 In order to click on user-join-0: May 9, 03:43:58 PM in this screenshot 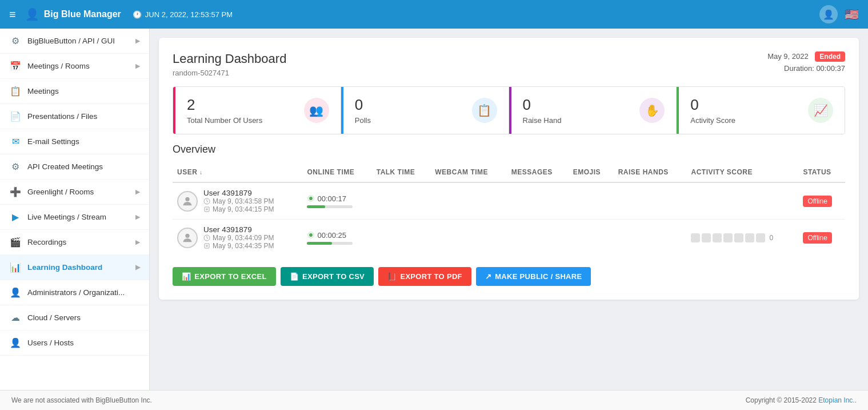, I will do `click(239, 201)`.